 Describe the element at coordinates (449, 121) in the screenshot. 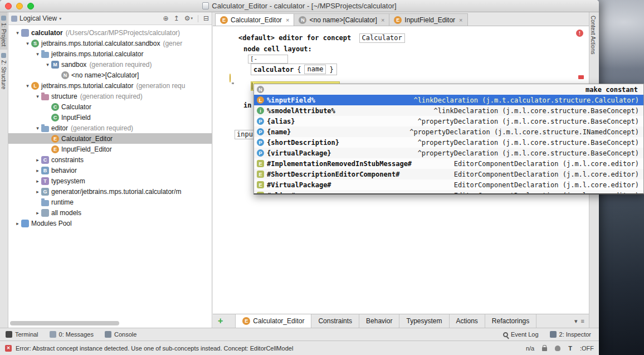

I see `completion-item-alias: P{alias}^propertyDeclaration (j.m.l.core…` at that location.